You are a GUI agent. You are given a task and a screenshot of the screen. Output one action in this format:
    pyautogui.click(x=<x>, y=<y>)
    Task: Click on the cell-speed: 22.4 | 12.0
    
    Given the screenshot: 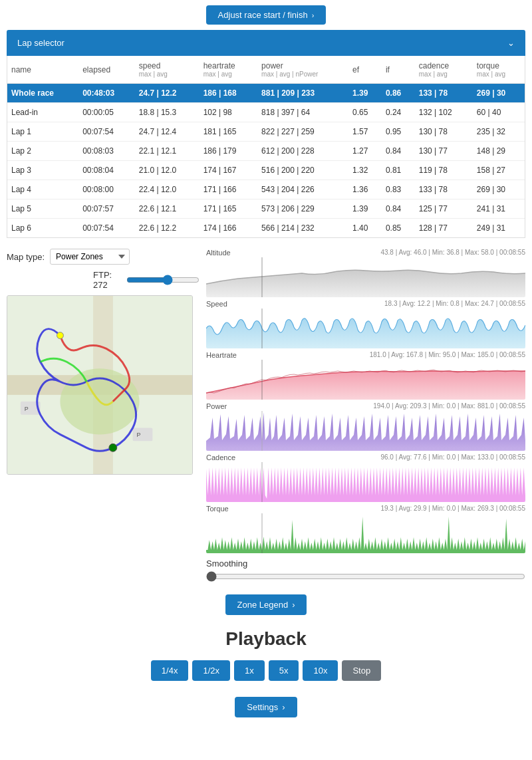 What is the action you would take?
    pyautogui.click(x=168, y=190)
    